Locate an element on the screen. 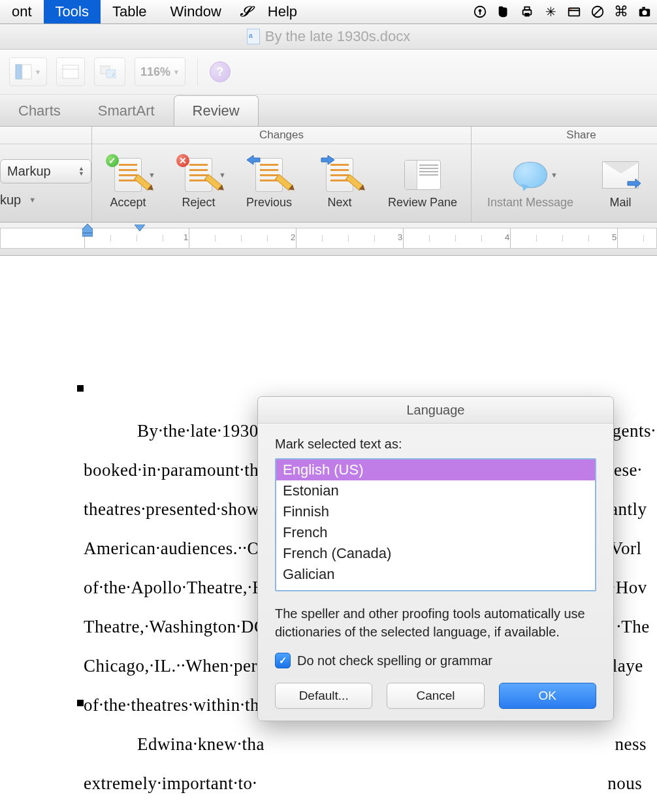 Image resolution: width=657 pixels, height=812 pixels. brightness-icon: ✳ is located at coordinates (551, 12).